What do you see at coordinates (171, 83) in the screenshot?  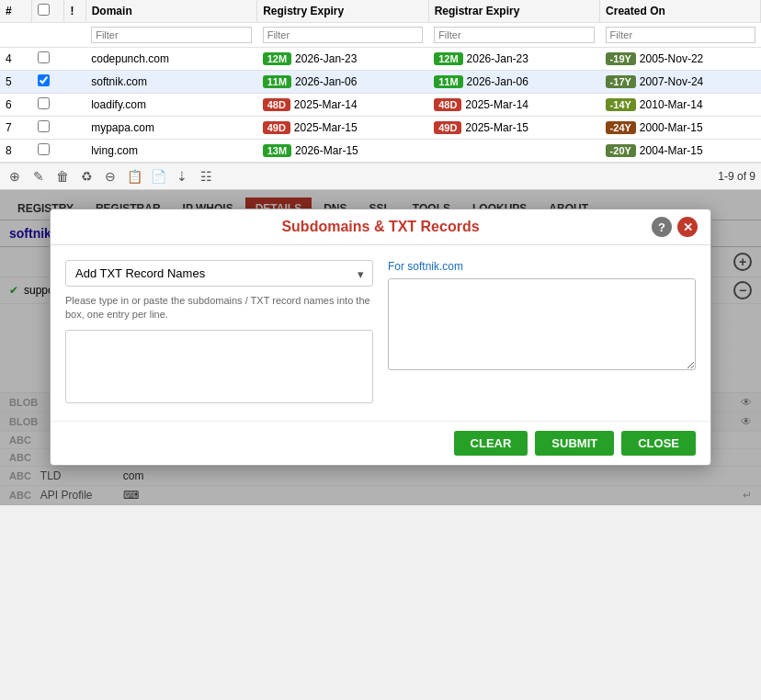 I see `row-domain: softnik.com` at bounding box center [171, 83].